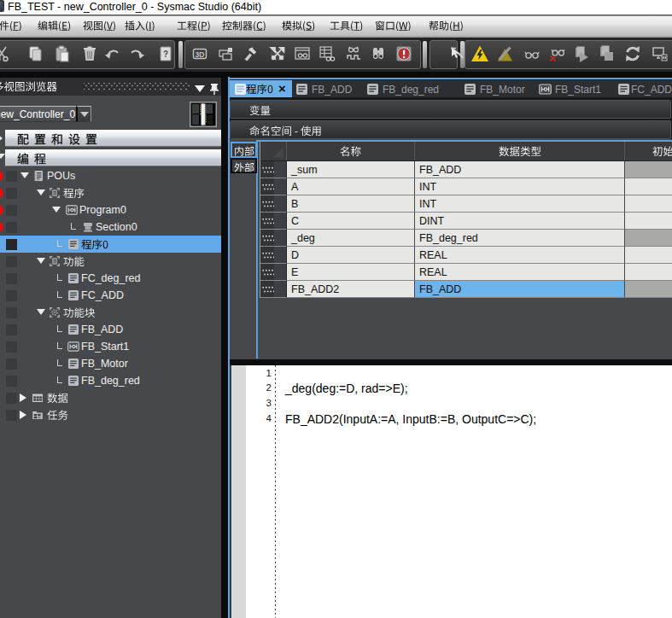 The width and height of the screenshot is (672, 618). What do you see at coordinates (38, 114) in the screenshot?
I see `controller-select: new_Controller_0` at bounding box center [38, 114].